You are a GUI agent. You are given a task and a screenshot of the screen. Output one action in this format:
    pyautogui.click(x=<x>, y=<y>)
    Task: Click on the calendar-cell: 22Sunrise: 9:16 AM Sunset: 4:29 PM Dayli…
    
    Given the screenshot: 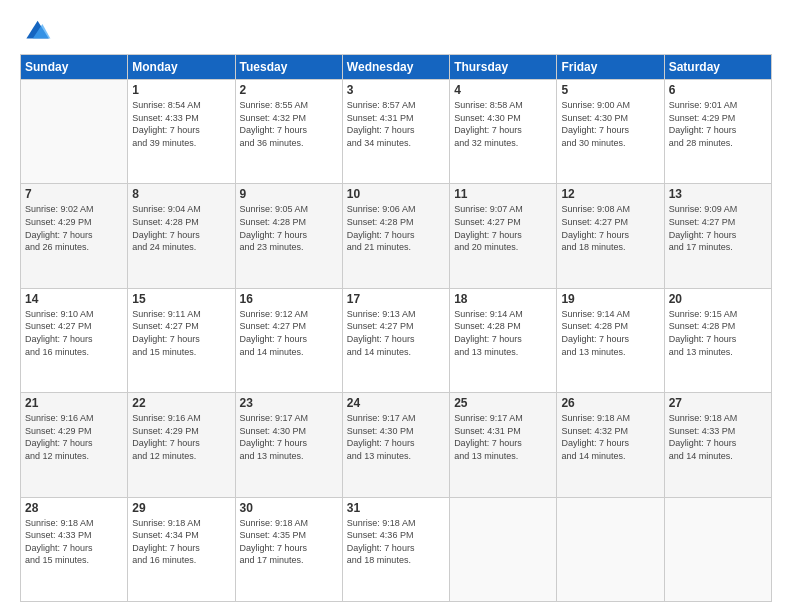 What is the action you would take?
    pyautogui.click(x=182, y=445)
    